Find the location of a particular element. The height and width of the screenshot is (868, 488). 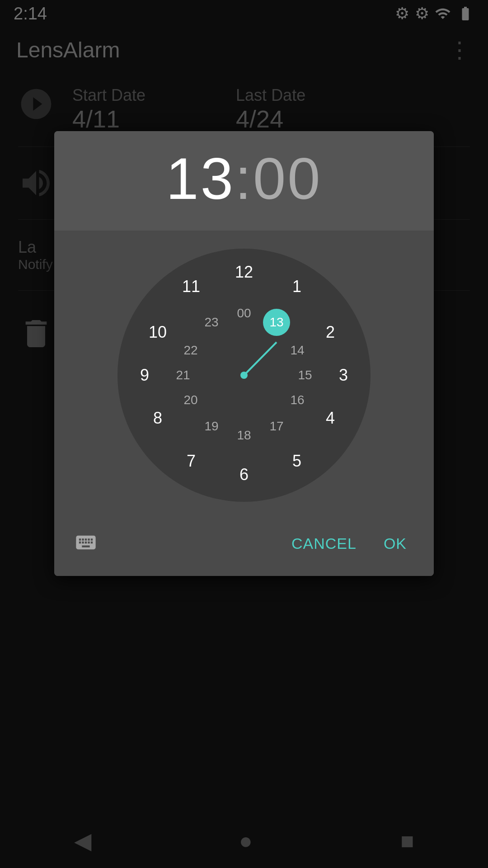

clock-num-5: 5 is located at coordinates (297, 461).